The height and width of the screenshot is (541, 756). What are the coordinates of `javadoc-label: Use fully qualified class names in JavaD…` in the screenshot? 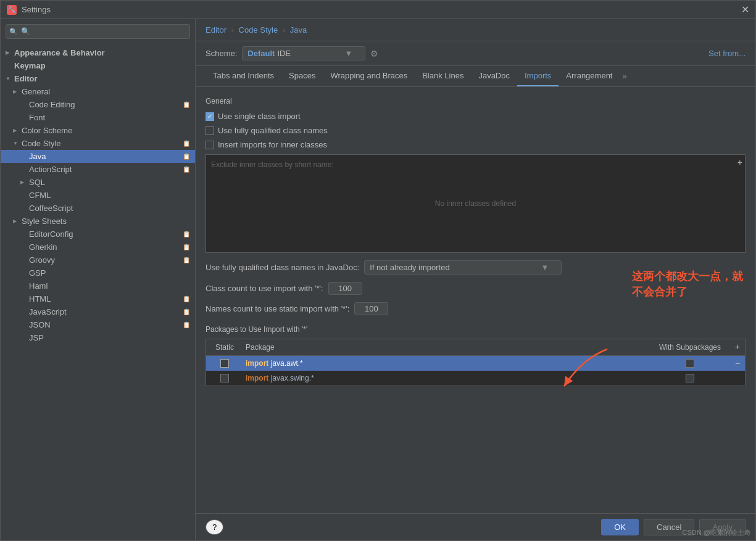 It's located at (283, 268).